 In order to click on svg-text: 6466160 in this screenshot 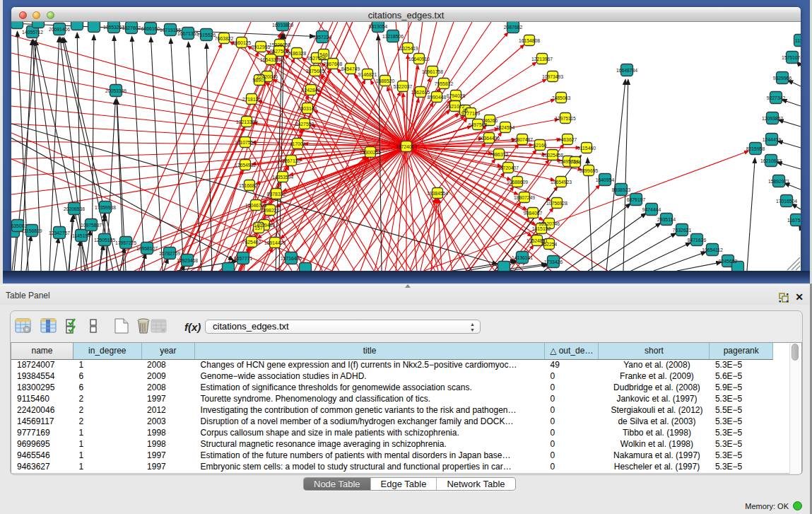, I will do `click(151, 28)`.